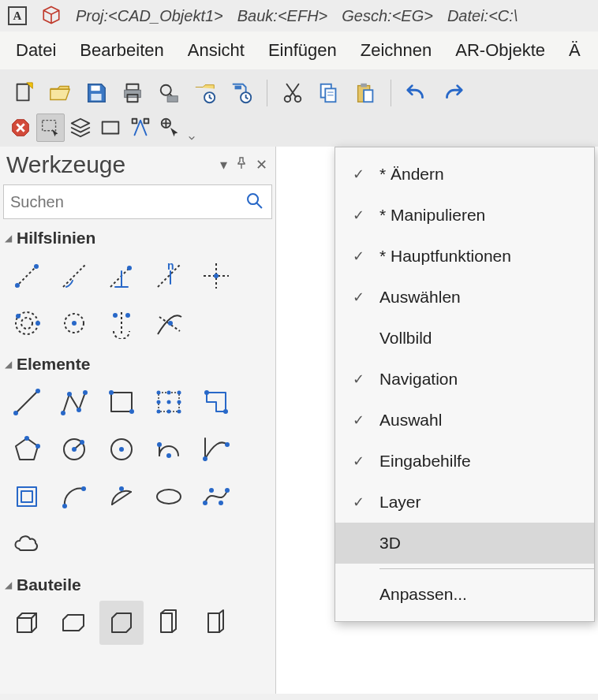  I want to click on toolbar-overflow-button, so click(192, 128).